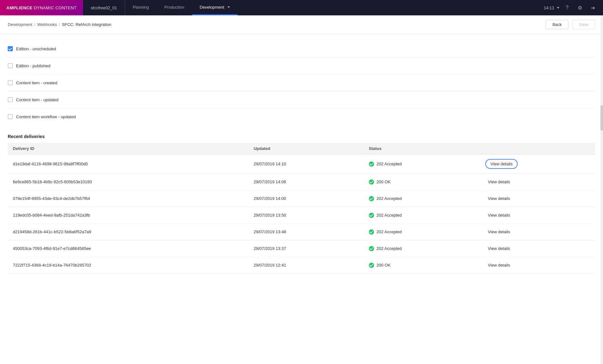  Describe the element at coordinates (302, 49) in the screenshot. I see `checkbox-item-edition-unscheduled: Edition - unscheduled` at that location.